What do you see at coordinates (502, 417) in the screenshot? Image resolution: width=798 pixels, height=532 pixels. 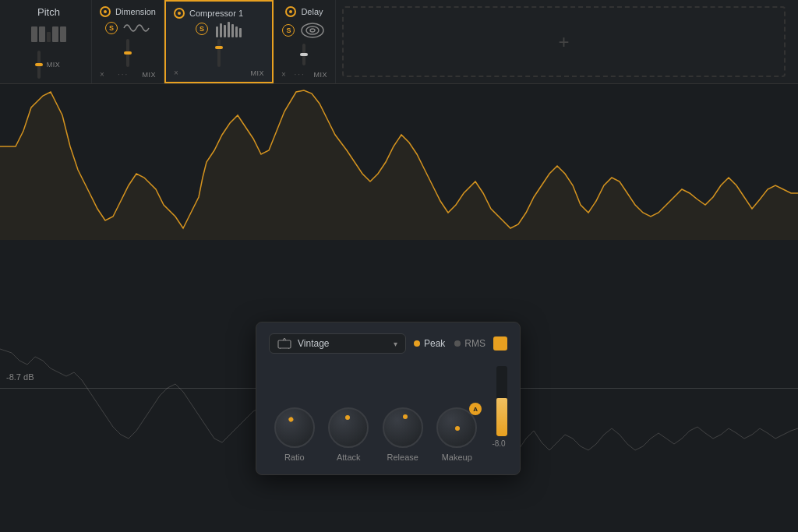 I see `gr-fill` at bounding box center [502, 417].